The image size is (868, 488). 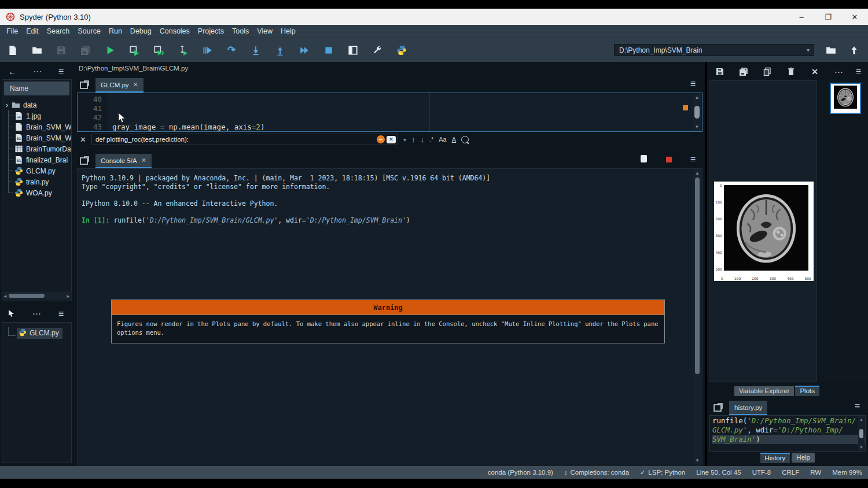 I want to click on plot-thumbnail-selected, so click(x=845, y=98).